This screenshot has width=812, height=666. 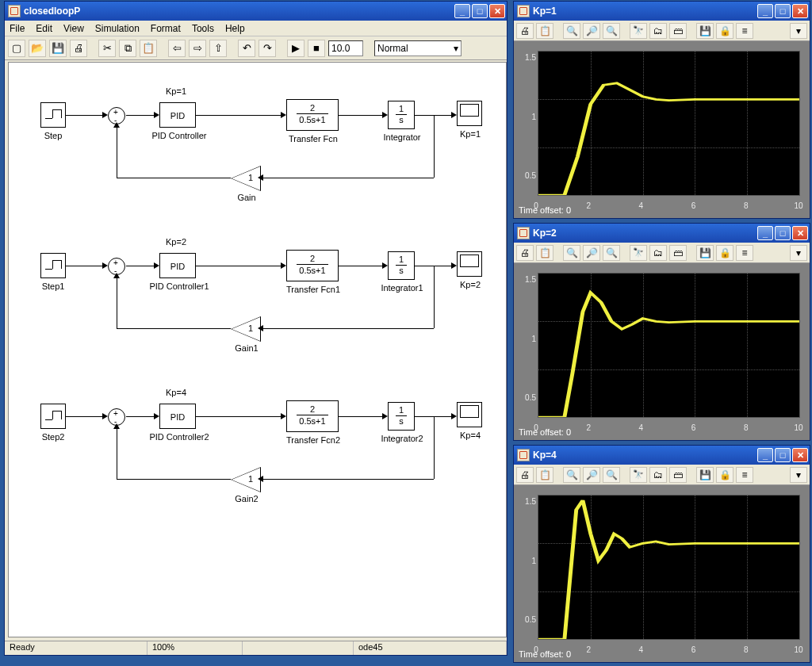 I want to click on scope-title: Kp=4, so click(x=645, y=455).